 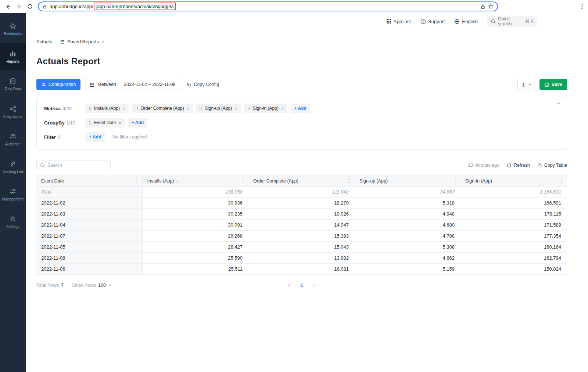 What do you see at coordinates (301, 181) in the screenshot?
I see `column-header-order-complete: Order Complete (App)` at bounding box center [301, 181].